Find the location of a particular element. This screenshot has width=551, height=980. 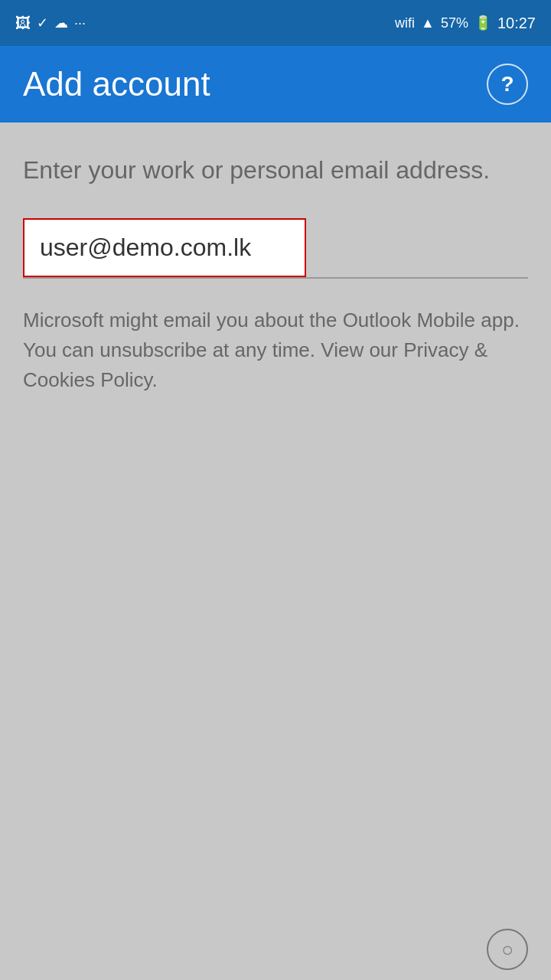

wifi-icon: wifi is located at coordinates (405, 23).